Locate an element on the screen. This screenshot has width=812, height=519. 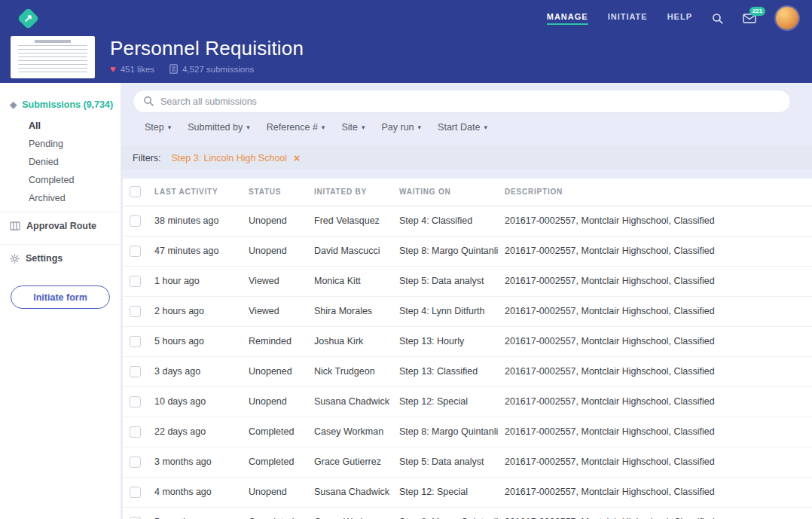
remove-filter-icon: × is located at coordinates (297, 158).